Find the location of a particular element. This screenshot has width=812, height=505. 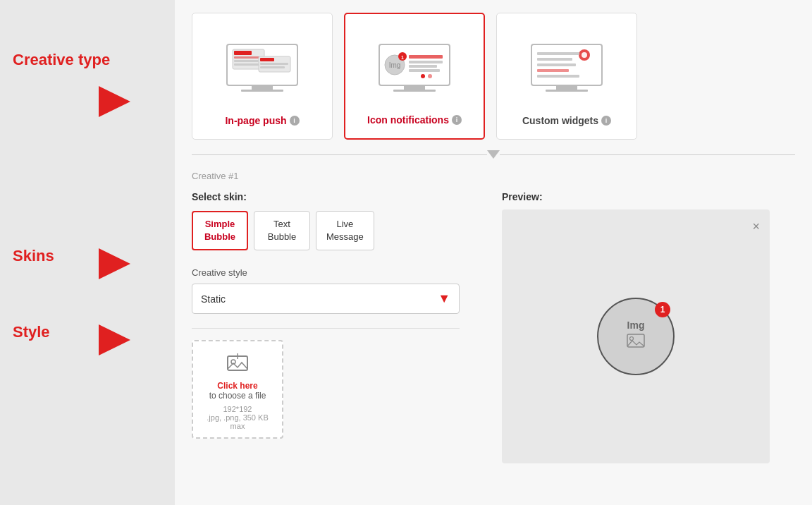

divider-right is located at coordinates (647, 155).